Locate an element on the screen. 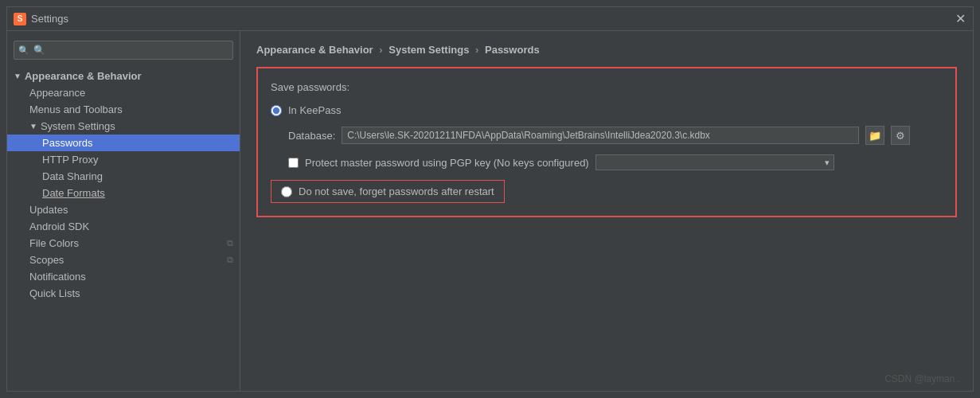 This screenshot has height=398, width=980. in-keepass-option: In KeePass is located at coordinates (607, 110).